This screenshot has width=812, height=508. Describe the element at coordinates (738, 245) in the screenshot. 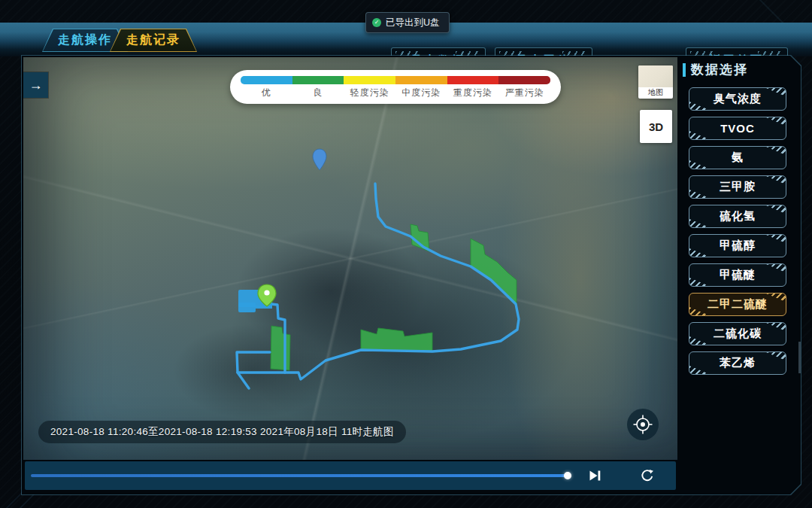

I see `sidebar-item-methyl-mercaptan: 甲硫醇` at that location.